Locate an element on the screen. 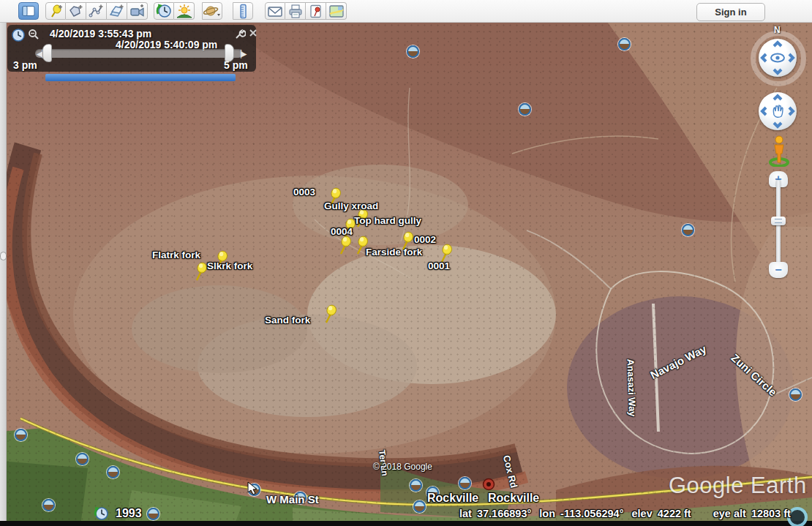  time-range-end-label: 5 pm is located at coordinates (236, 65).